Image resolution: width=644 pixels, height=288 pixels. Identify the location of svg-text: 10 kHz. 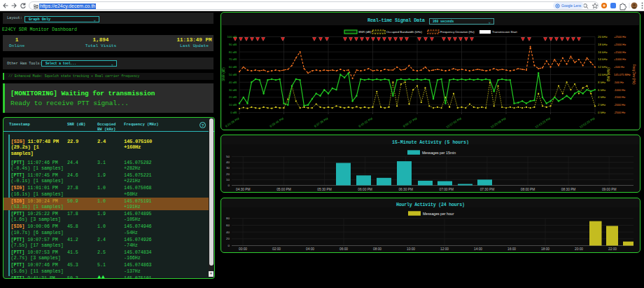
(603, 74).